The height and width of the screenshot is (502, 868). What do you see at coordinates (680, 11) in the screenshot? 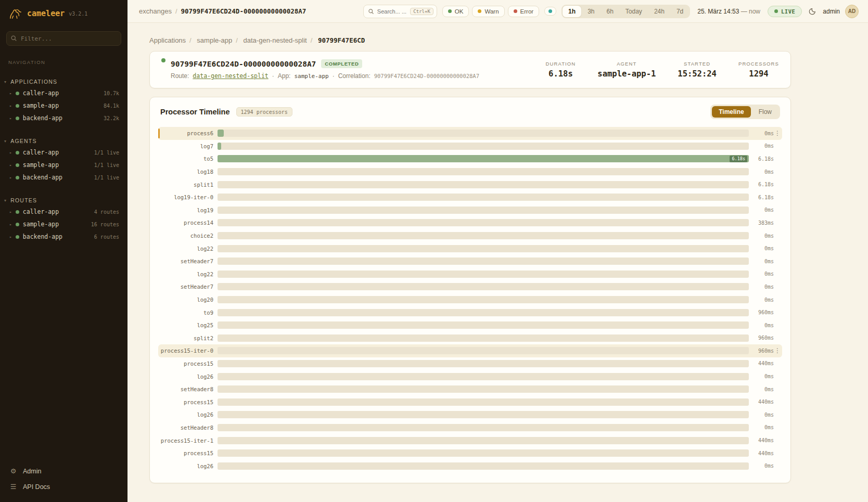
I see `time-range-button: 7d` at bounding box center [680, 11].